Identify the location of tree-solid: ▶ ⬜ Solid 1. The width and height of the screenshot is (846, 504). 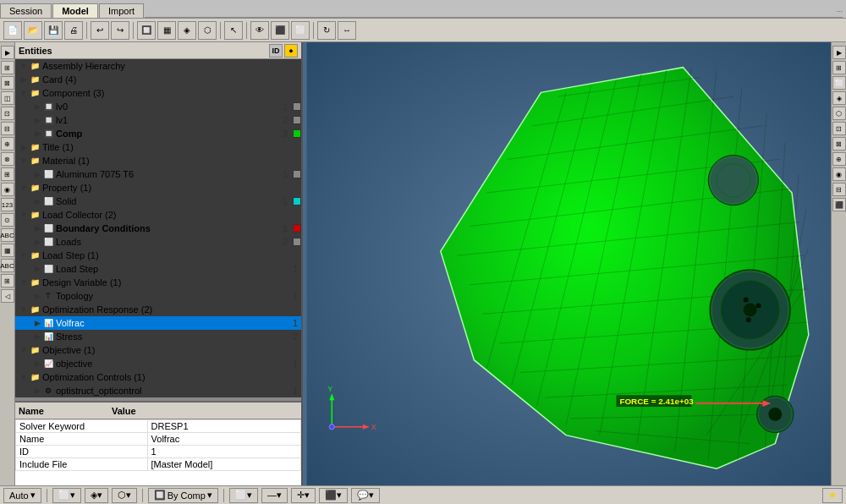
(158, 201).